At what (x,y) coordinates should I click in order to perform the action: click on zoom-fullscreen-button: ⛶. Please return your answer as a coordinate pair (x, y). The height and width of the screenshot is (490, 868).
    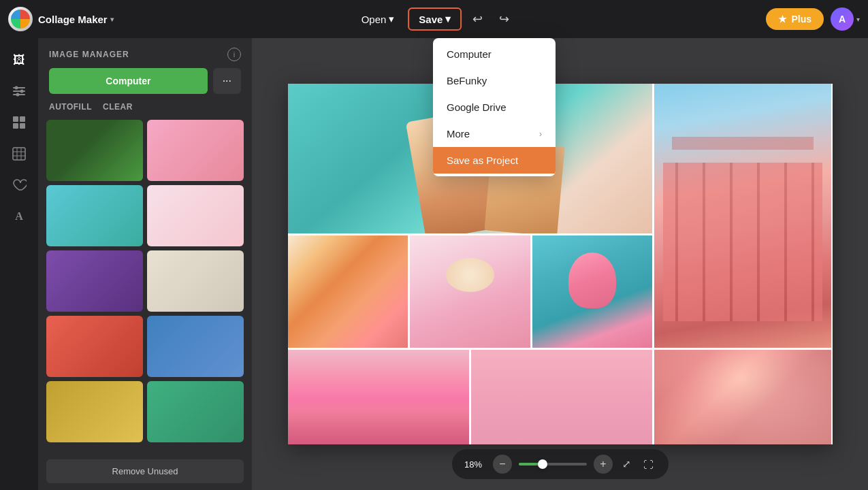
    Looking at the image, I should click on (648, 464).